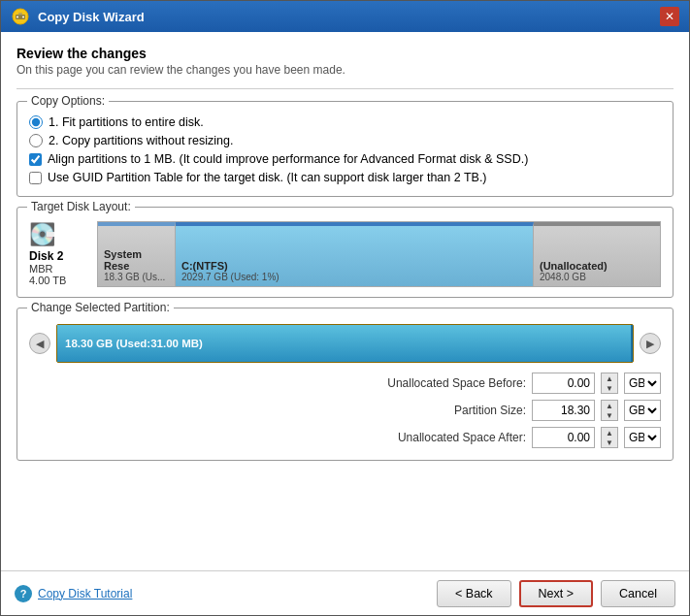  I want to click on change-partition-label: Change Selected Partition:, so click(101, 308).